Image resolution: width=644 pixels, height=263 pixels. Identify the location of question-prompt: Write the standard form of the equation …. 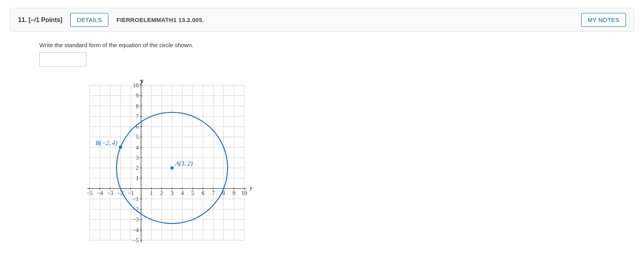
(322, 45).